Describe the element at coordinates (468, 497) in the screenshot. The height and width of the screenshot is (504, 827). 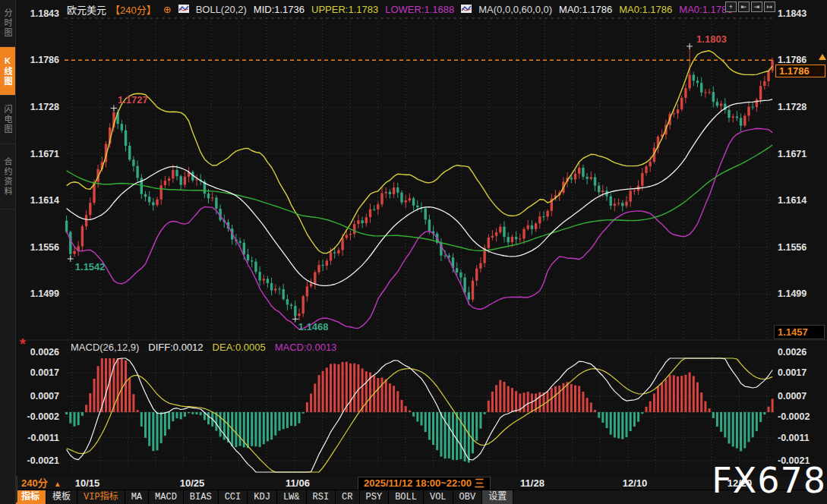
I see `toolbar-item-obv: OBV` at that location.